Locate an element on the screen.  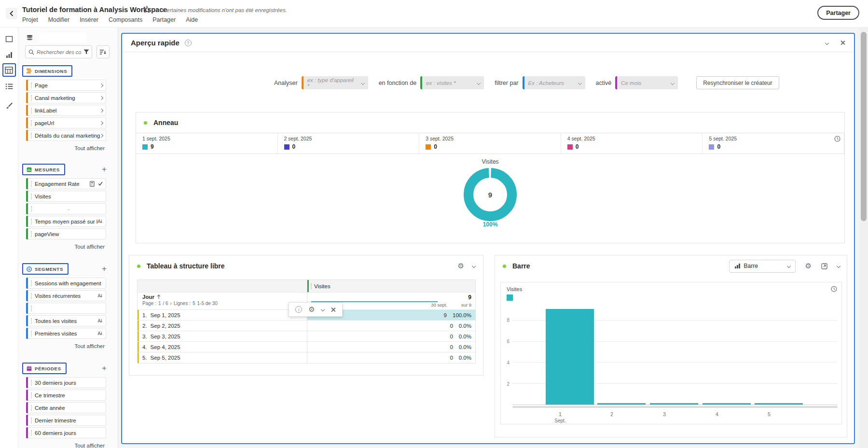
donut-title: Anneau is located at coordinates (166, 123).